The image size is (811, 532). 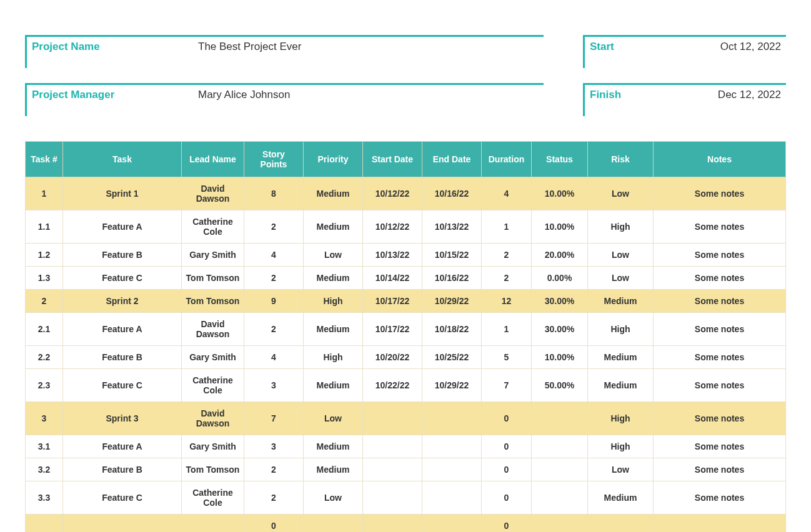 I want to click on cell-end: 10/16/22, so click(x=452, y=194).